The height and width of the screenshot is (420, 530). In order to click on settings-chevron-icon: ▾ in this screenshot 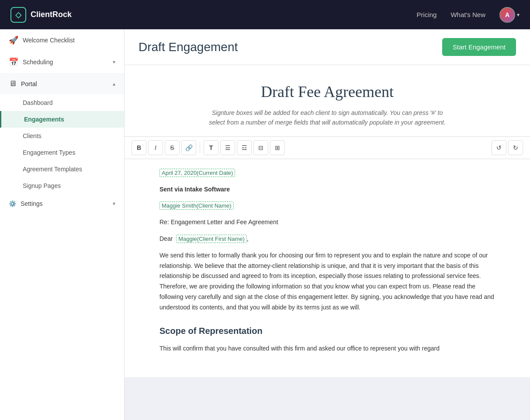, I will do `click(114, 204)`.